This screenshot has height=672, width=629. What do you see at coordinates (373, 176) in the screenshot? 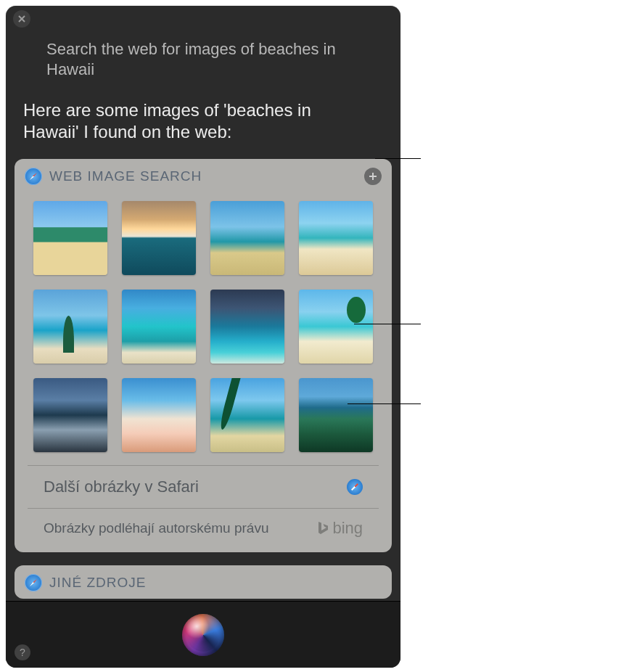
I see `add-to-notification-center-button` at bounding box center [373, 176].